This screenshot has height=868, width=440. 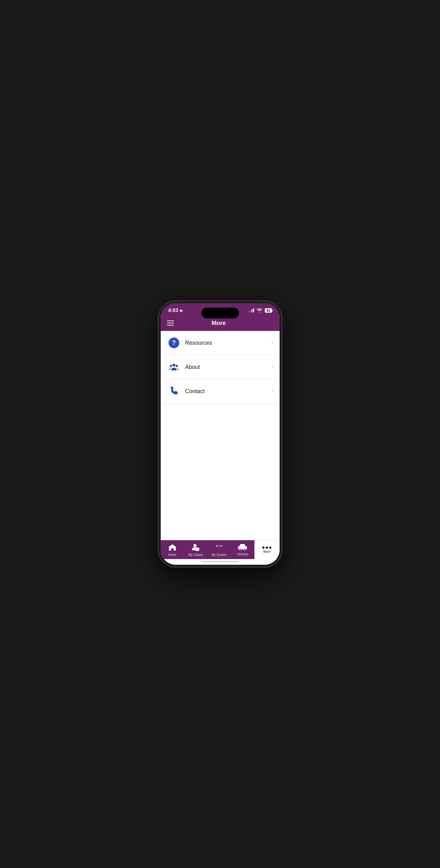 I want to click on screen: 4:03 ▶ 81, so click(x=220, y=434).